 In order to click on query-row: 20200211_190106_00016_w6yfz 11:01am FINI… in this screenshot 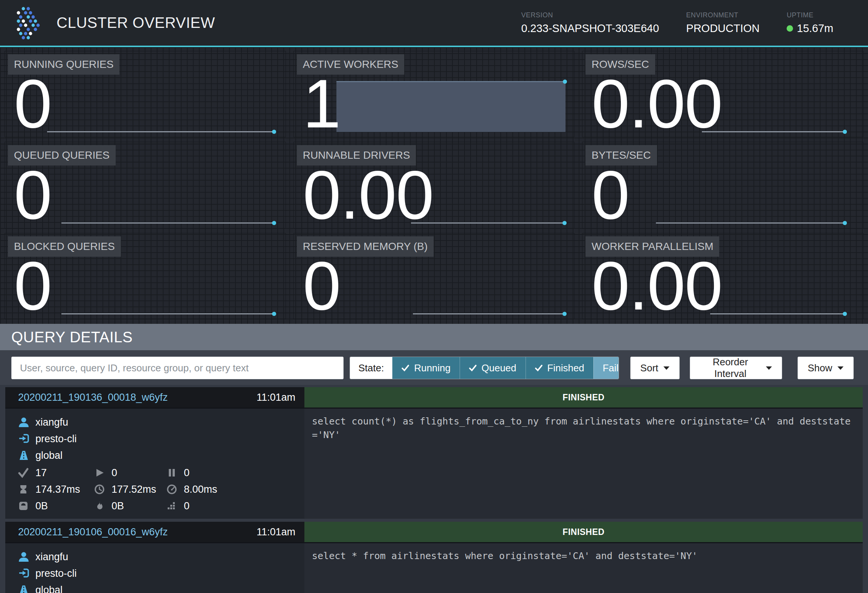, I will do `click(434, 557)`.